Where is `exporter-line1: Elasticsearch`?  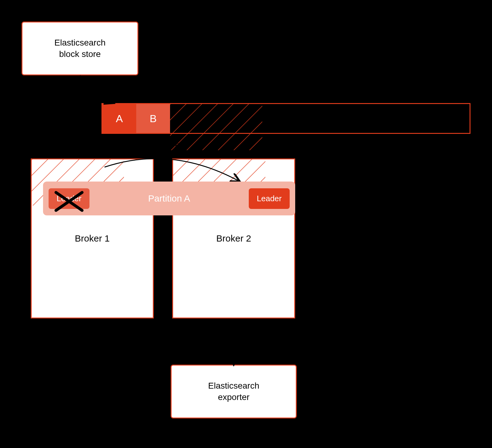
exporter-line1: Elasticsearch is located at coordinates (234, 386).